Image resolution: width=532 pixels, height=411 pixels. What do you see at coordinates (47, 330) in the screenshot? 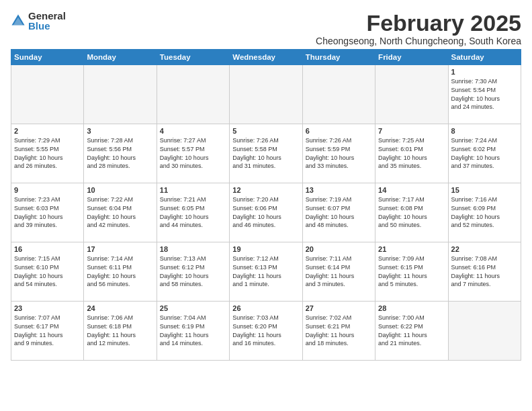
I see `day-info: Sunrise: 7:07 AM Sunset: 6:17 PM Dayligh…` at bounding box center [47, 330].